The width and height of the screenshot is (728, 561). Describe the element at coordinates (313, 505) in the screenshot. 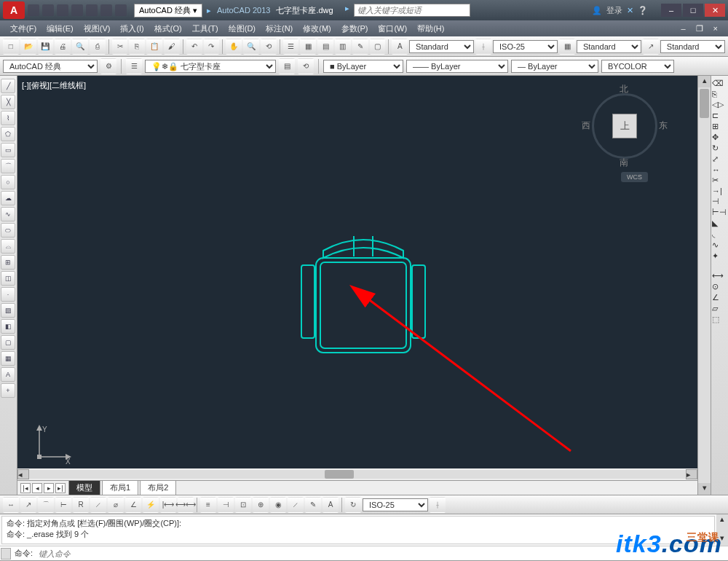

I see `dimedit-icon: ✎` at that location.